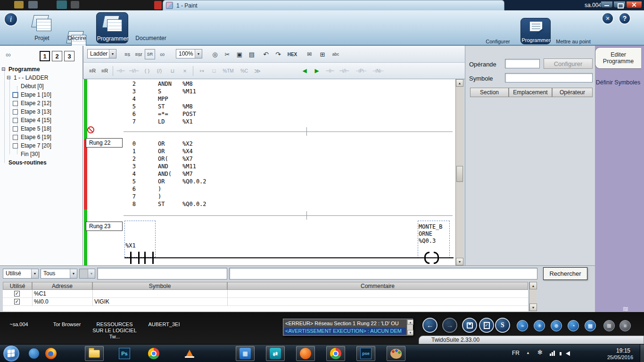 The width and height of the screenshot is (644, 362). Describe the element at coordinates (498, 41) in the screenshot. I see `nav-configurer: Configurer` at that location.